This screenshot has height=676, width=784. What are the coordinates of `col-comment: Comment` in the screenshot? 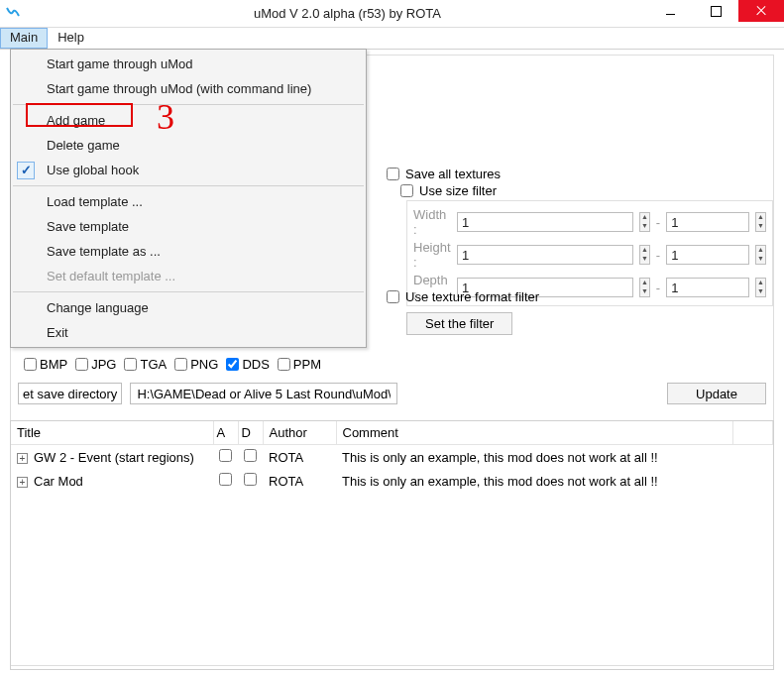 It's located at (535, 433).